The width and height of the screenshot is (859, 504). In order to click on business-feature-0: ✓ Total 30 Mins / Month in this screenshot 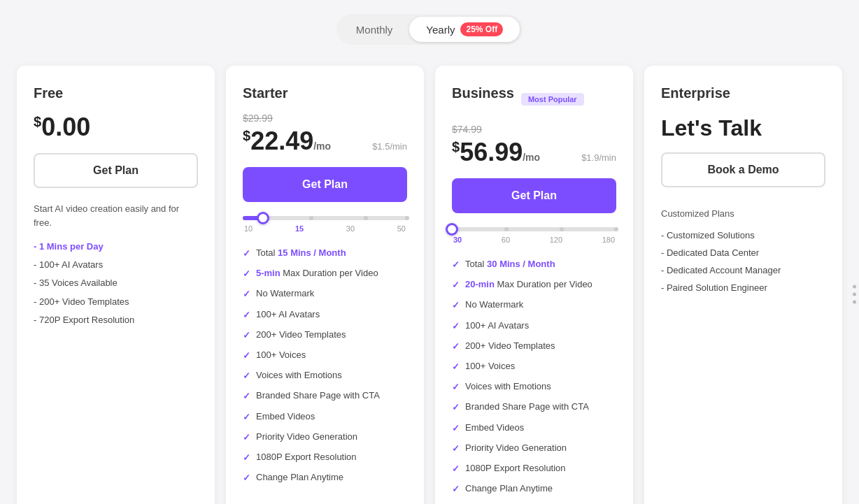, I will do `click(534, 264)`.